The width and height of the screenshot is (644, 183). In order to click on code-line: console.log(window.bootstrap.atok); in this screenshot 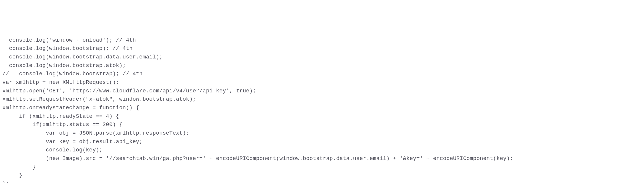, I will do `click(323, 66)`.